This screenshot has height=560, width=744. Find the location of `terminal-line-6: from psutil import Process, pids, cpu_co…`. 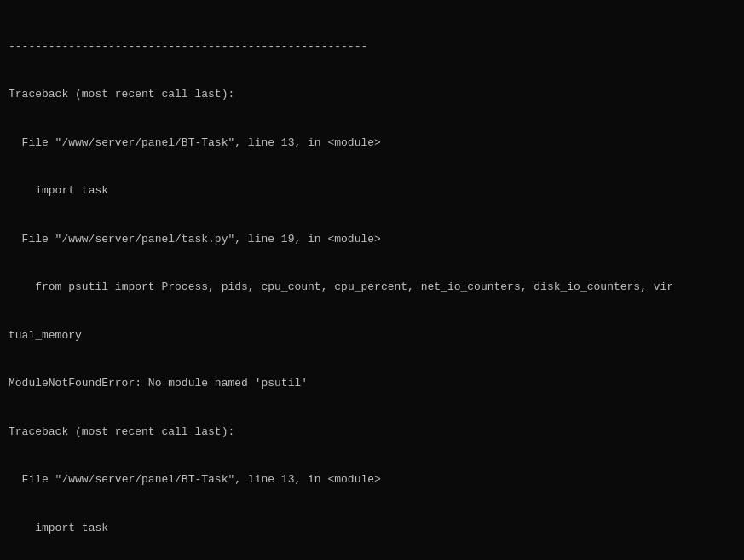

terminal-line-6: from psutil import Process, pids, cpu_co… is located at coordinates (372, 288).